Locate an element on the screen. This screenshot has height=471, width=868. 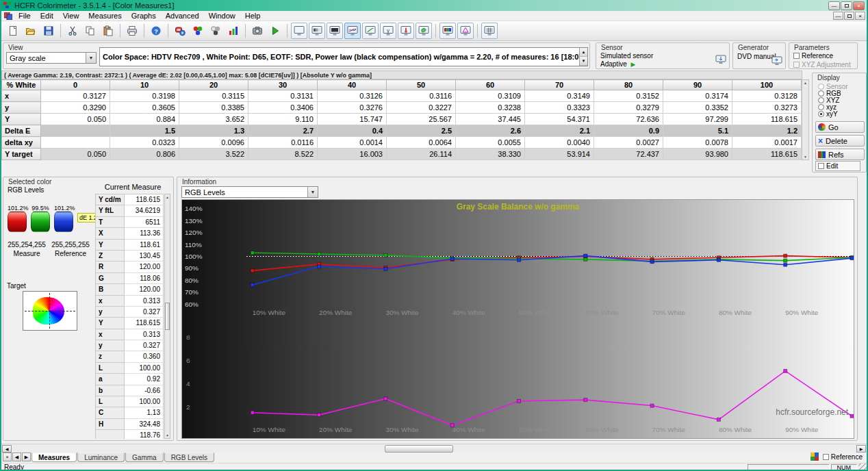
print-button is located at coordinates (132, 31).